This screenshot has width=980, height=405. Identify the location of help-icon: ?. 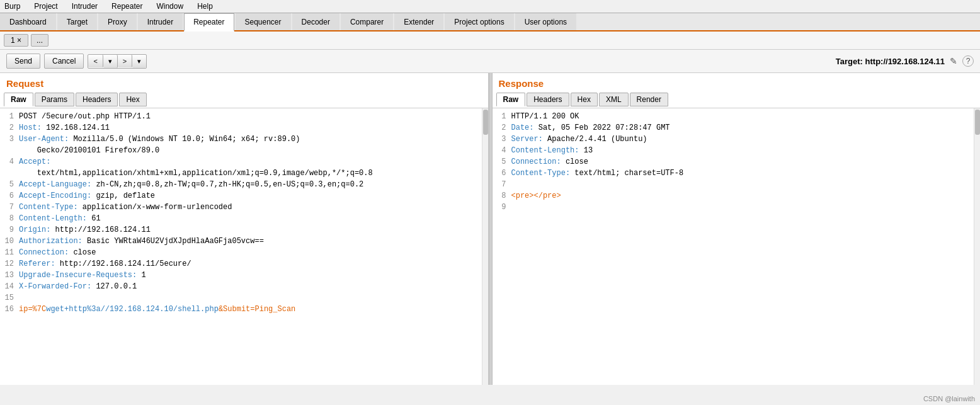
(968, 61).